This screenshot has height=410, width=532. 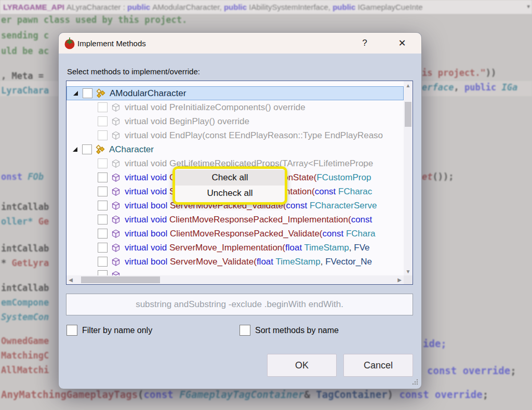 What do you see at coordinates (343, 206) in the screenshot?
I see `signature-token: FCharacterServe` at bounding box center [343, 206].